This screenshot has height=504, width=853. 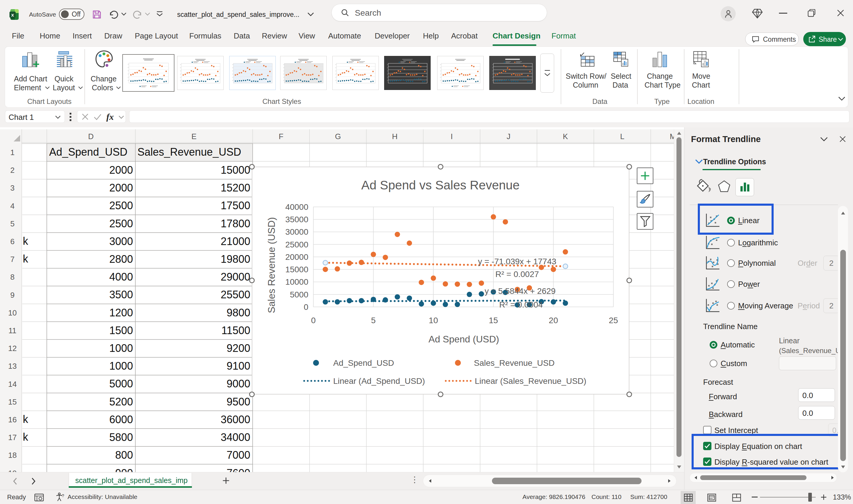 What do you see at coordinates (440, 185) in the screenshot?
I see `svg-text: Ad Spend vs Sales Revenue` at bounding box center [440, 185].